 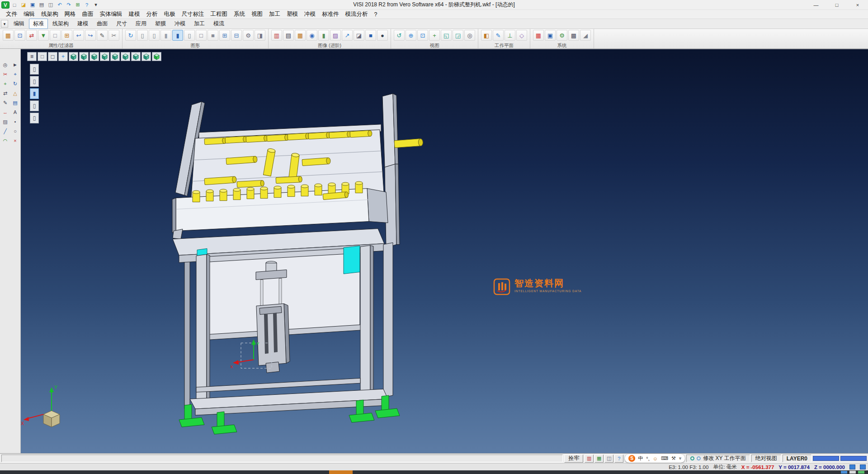 I want to click on ribbon-filter-box-button: □, so click(x=55, y=35).